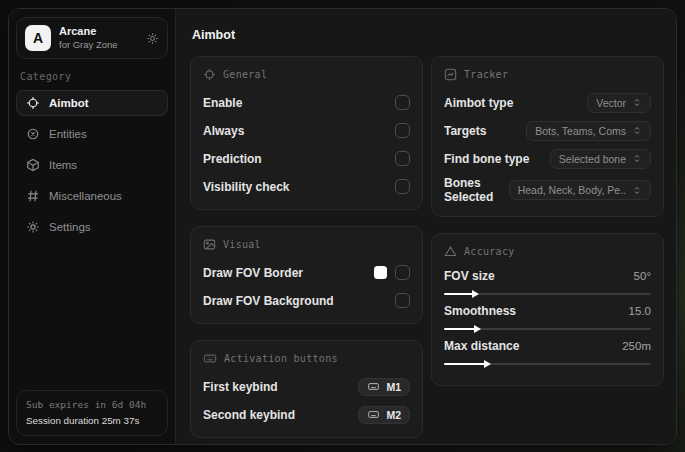 The image size is (685, 452). I want to click on setting-label: Smoothness, so click(480, 311).